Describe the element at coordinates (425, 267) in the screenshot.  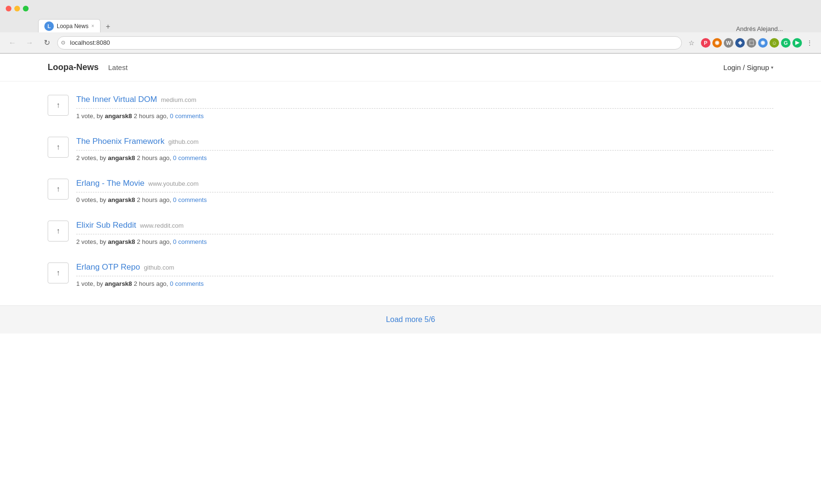
I see `news-title-row: Erlang OTP Repo github.com` at that location.